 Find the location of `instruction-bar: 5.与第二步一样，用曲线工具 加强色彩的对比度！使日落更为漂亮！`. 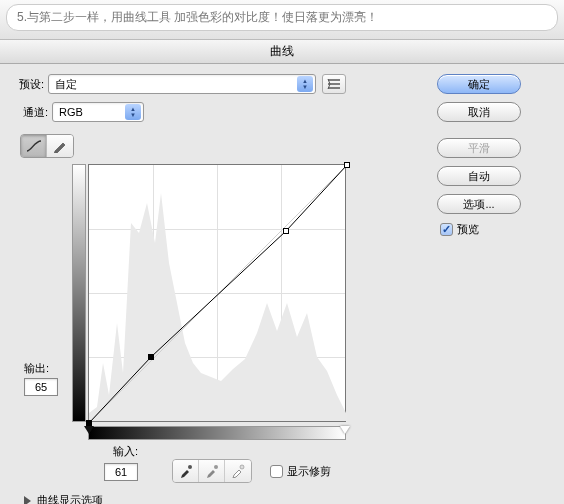

instruction-bar: 5.与第二步一样，用曲线工具 加强色彩的对比度！使日落更为漂亮！ is located at coordinates (282, 18).